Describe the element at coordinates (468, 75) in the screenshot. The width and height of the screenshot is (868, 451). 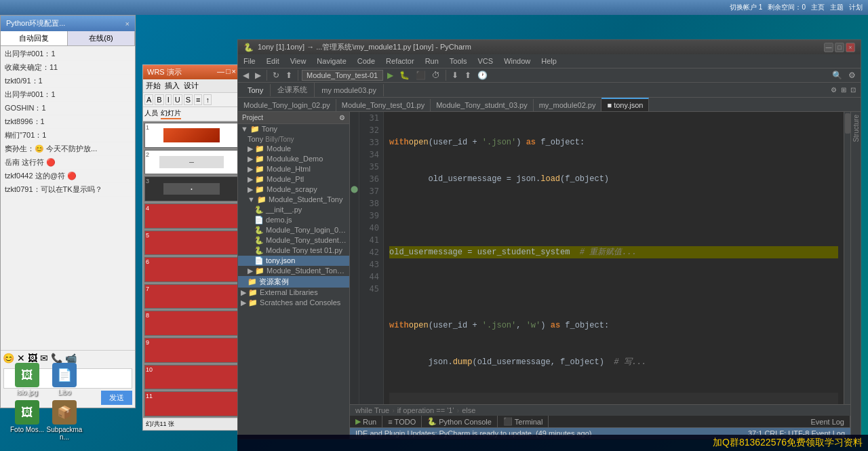
I see `tb-commit: ⬆` at that location.